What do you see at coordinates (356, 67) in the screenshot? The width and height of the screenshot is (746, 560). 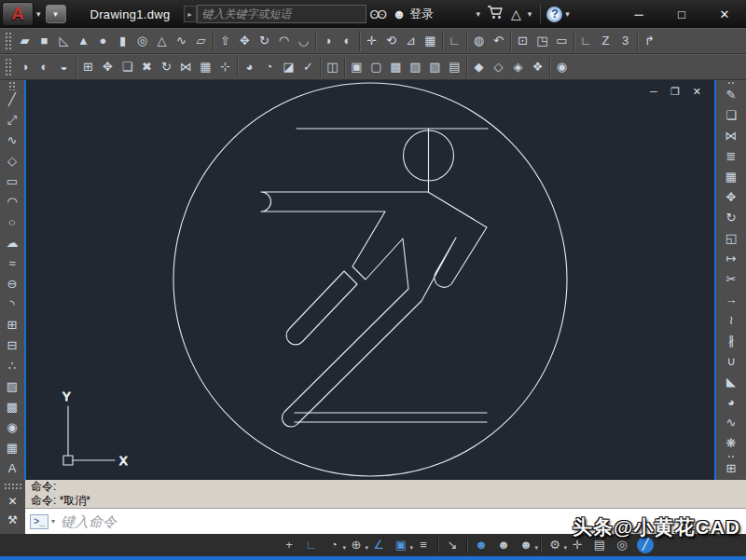 I see `visual-2d-wireframe-icon: ▣` at bounding box center [356, 67].